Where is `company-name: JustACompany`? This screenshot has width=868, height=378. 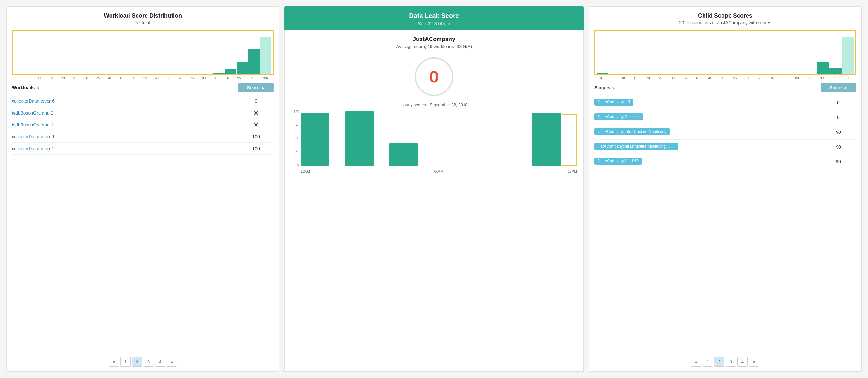
company-name: JustACompany is located at coordinates (434, 37).